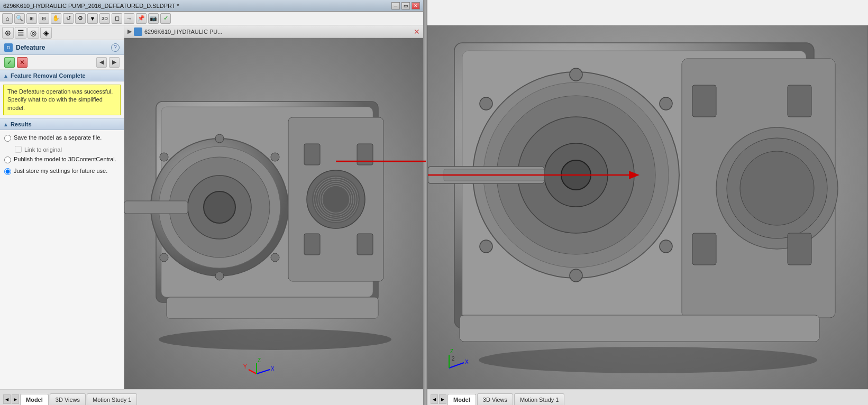 The image size is (868, 405). Describe the element at coordinates (495, 399) in the screenshot. I see `tab-3dviews-right: 3D Views` at that location.